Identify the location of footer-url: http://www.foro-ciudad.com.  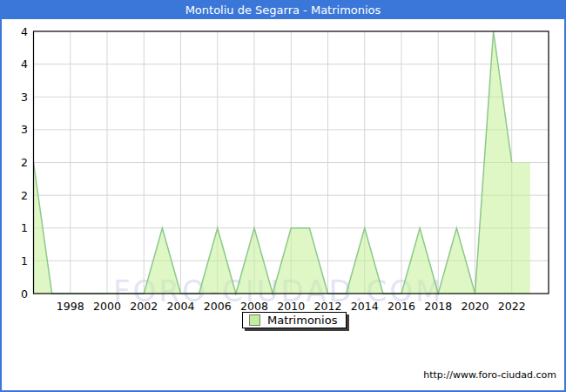
(489, 375).